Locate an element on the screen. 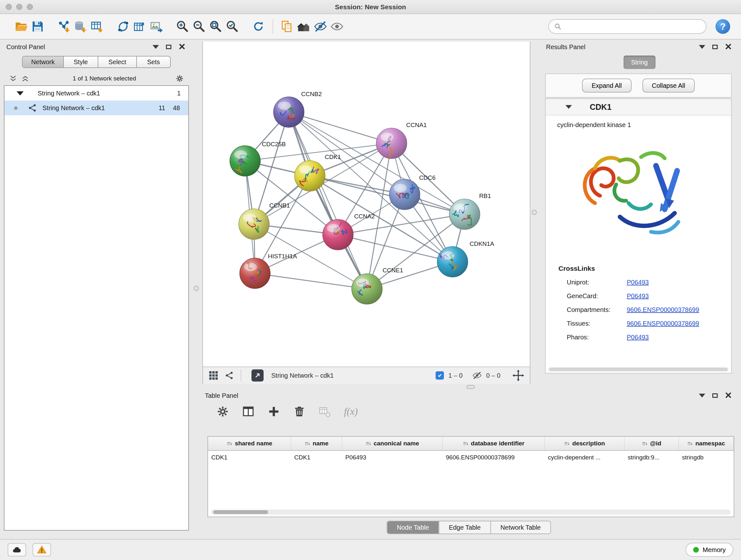 This screenshot has height=560, width=741. grid-icon is located at coordinates (214, 375).